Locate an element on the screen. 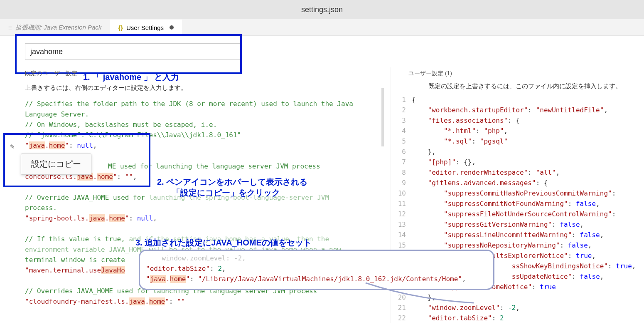 This screenshot has width=644, height=327. window-title: settings.json is located at coordinates (322, 10).